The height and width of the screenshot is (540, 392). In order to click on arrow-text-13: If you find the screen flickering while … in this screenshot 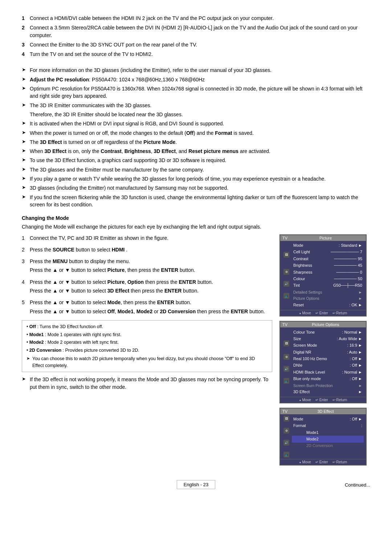, I will do `click(200, 201)`.